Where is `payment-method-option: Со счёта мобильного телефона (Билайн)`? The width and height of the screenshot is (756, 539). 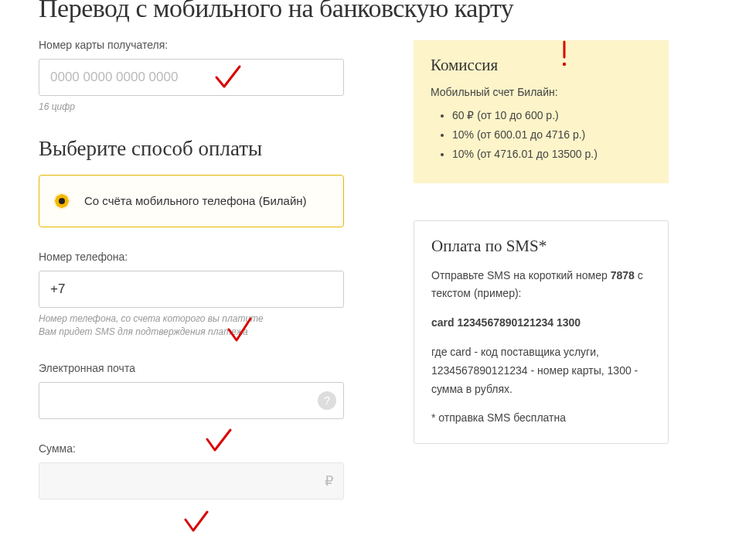 payment-method-option: Со счёта мобильного телефона (Билайн) is located at coordinates (192, 201).